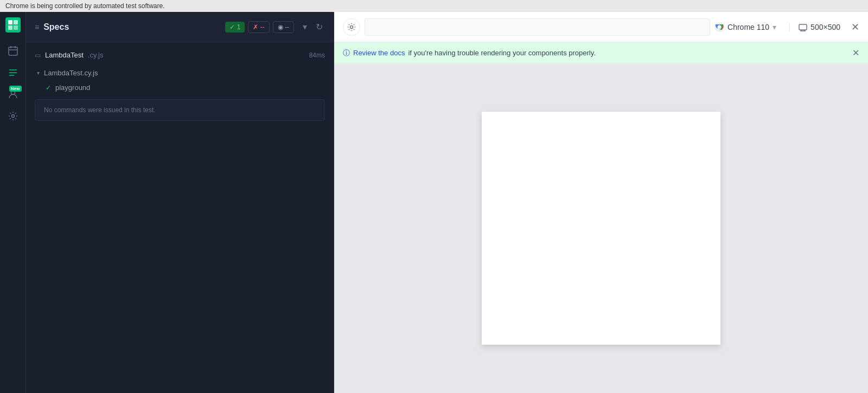  Describe the element at coordinates (180, 87) in the screenshot. I see `file-section: ▭ LambdaTest .cy.js 84ms ▾ LambdaTest.cy…` at that location.